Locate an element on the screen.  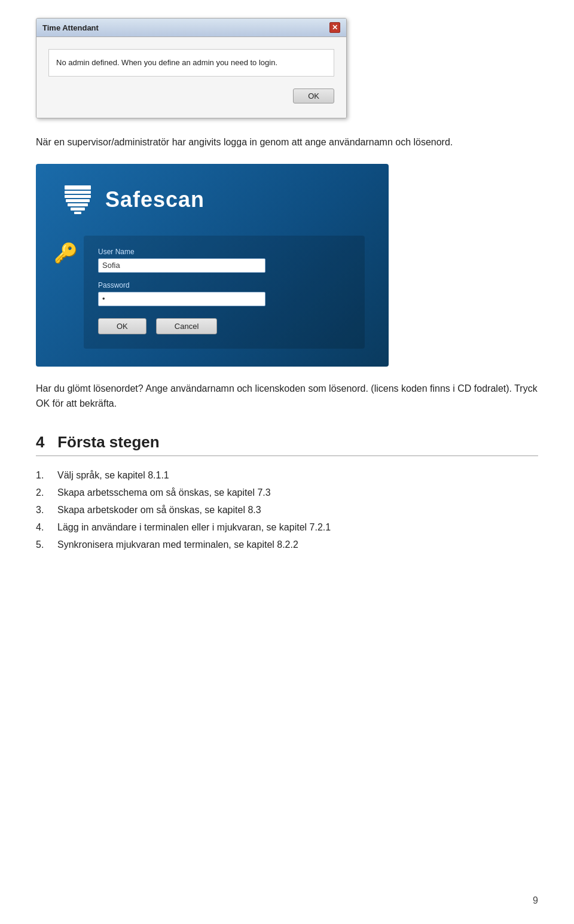
dialog-ok-button: OK is located at coordinates (313, 96).